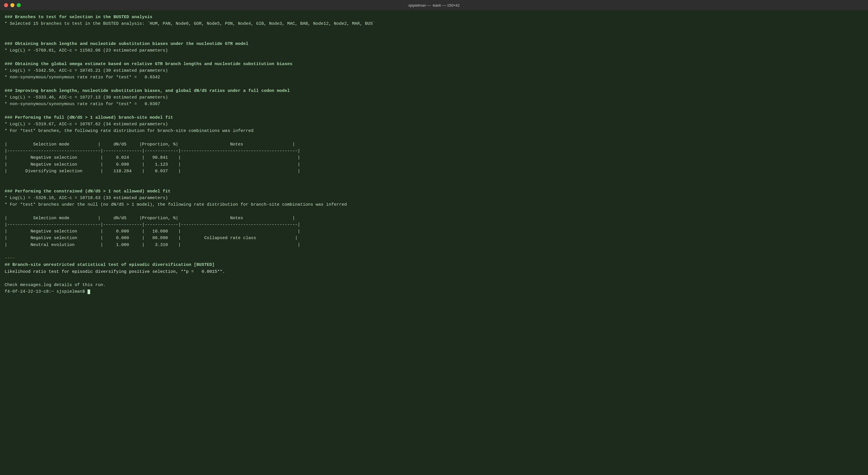 The image size is (868, 475). I want to click on terminal-line: | Negative selection | 0.000 | 10.600 | …, so click(434, 231).